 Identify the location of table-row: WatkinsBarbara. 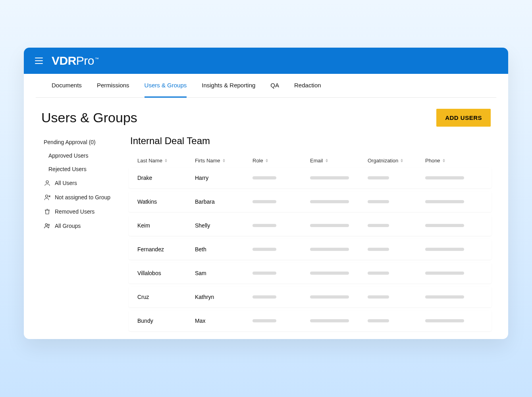
(310, 202).